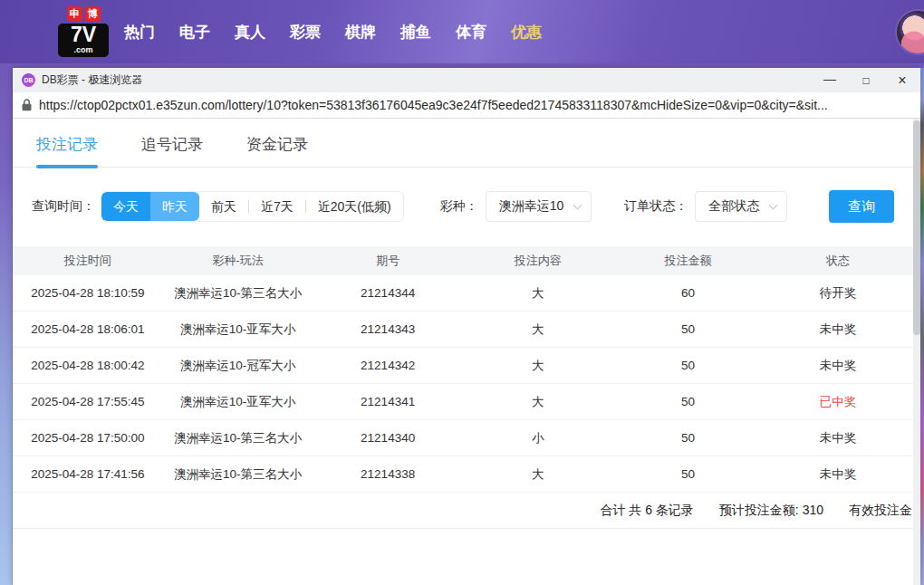  What do you see at coordinates (922, 326) in the screenshot?
I see `background-page-sliver` at bounding box center [922, 326].